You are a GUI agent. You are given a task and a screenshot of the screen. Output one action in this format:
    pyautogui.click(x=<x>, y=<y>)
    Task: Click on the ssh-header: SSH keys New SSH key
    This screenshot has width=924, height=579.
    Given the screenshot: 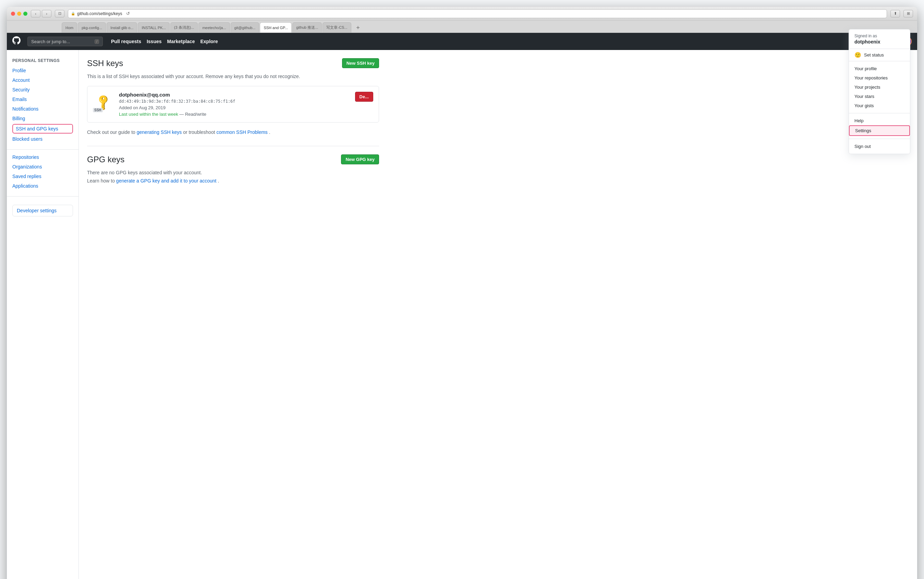 What is the action you would take?
    pyautogui.click(x=233, y=63)
    